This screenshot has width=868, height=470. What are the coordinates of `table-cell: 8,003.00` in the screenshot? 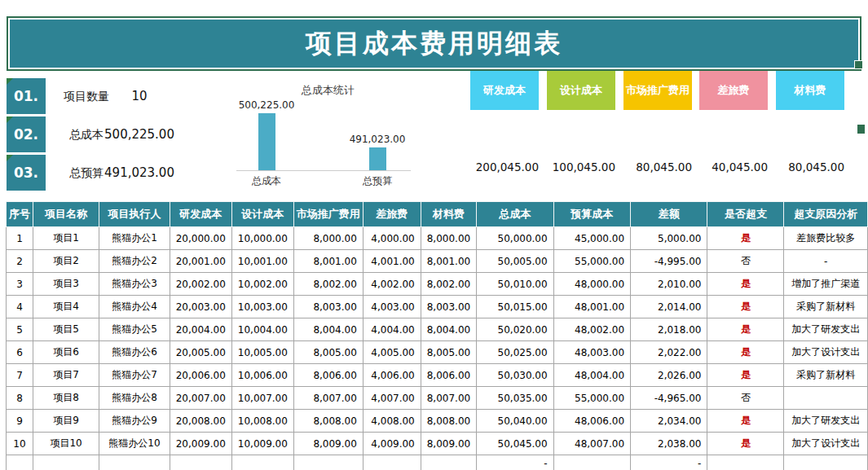 It's located at (328, 307).